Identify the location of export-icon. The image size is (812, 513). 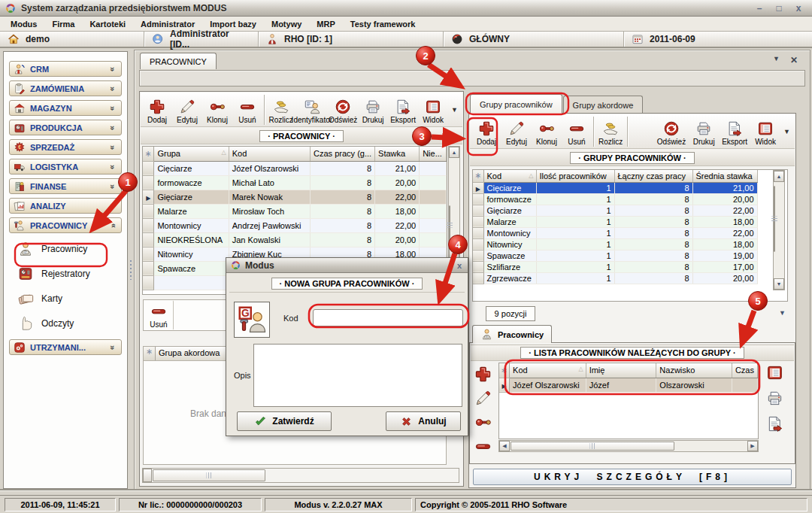
(774, 424).